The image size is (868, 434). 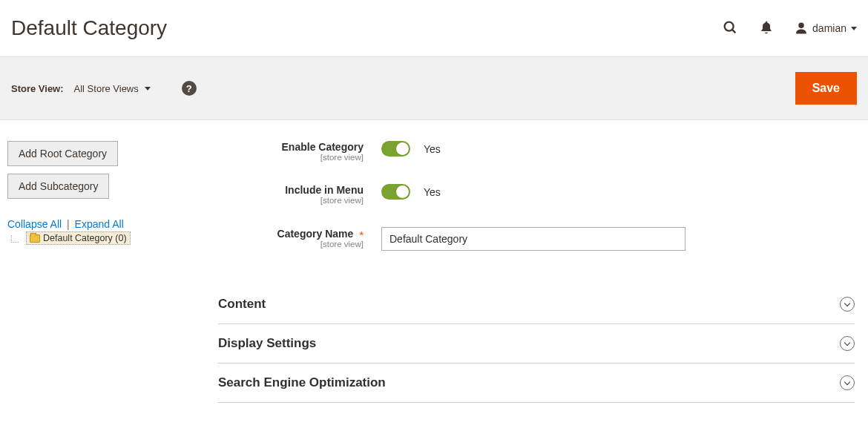 What do you see at coordinates (113, 89) in the screenshot?
I see `store-view-switcher: All Store Views` at bounding box center [113, 89].